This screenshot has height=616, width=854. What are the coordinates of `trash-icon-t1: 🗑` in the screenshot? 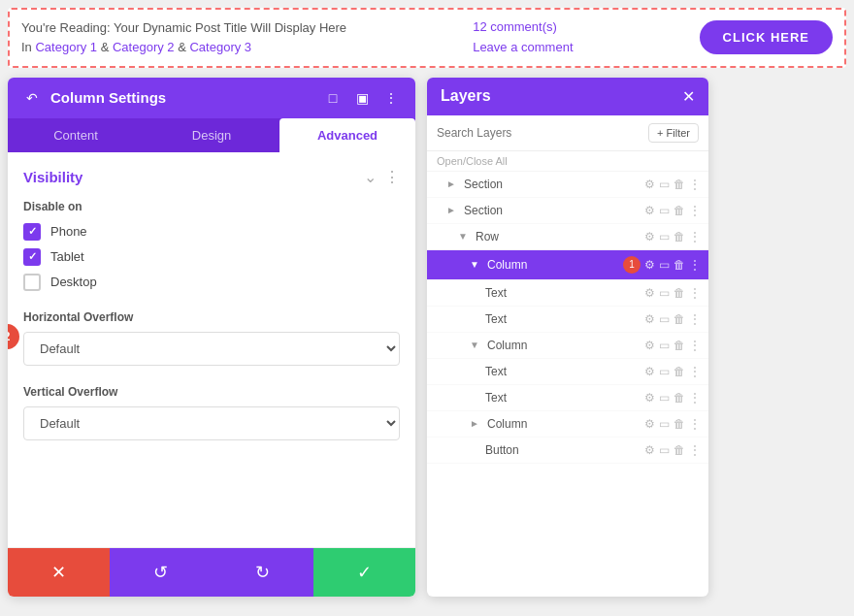 It's located at (679, 293).